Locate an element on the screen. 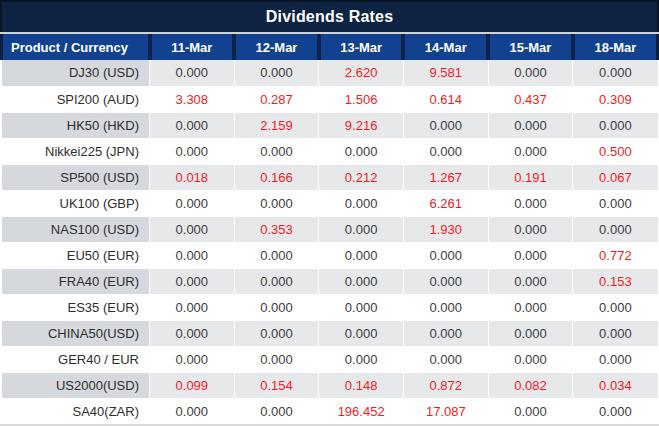  product-cell: US2000(USD) is located at coordinates (76, 385).